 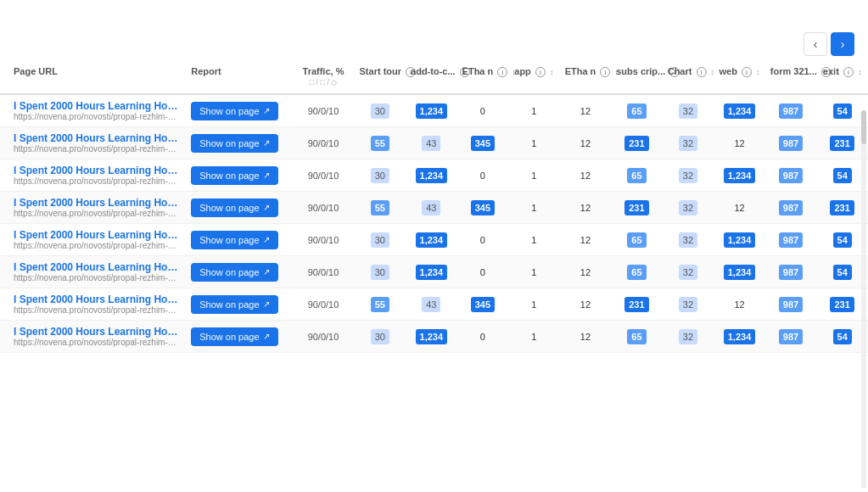 What do you see at coordinates (636, 240) in the screenshot?
I see `cell-subs-crip: 65` at bounding box center [636, 240].